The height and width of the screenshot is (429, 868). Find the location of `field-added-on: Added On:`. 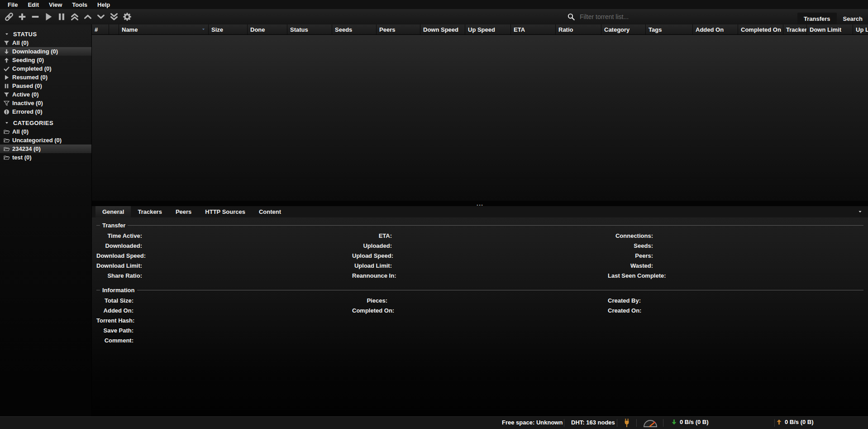

field-added-on: Added On: is located at coordinates (224, 310).